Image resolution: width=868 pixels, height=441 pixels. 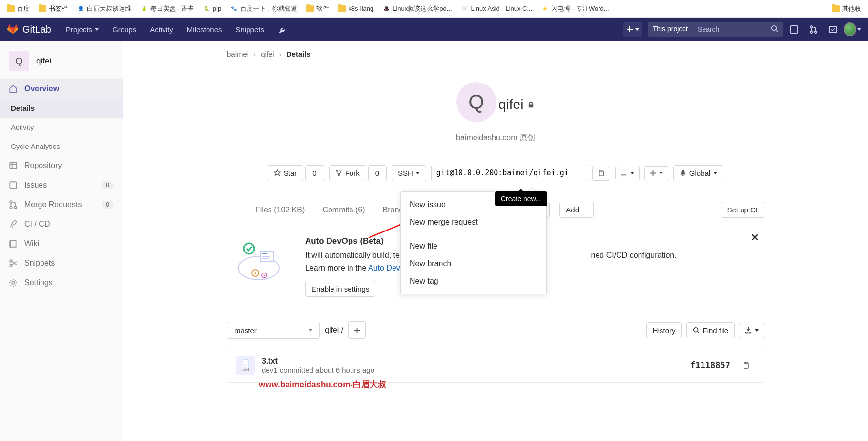 What do you see at coordinates (496, 365) in the screenshot?
I see `latest-commit: 📄dev1 3.txt dev1 committed about 6 hours…` at bounding box center [496, 365].